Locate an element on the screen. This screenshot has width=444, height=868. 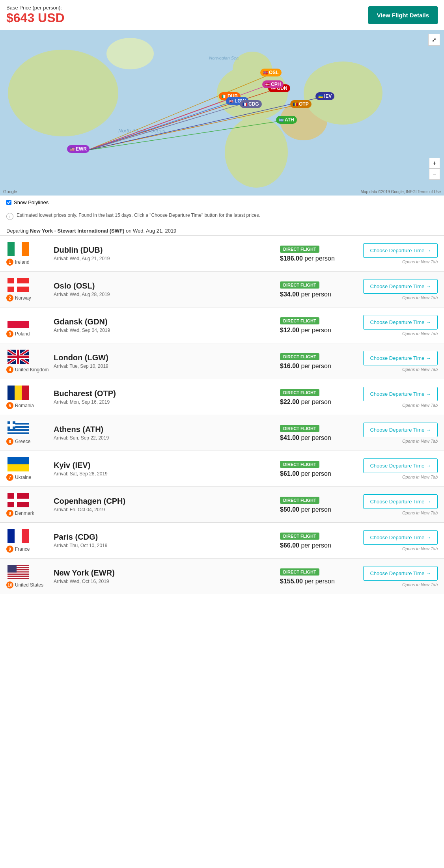
dest-arrival-1: Arrival: Wed, Aug 28, 2019 is located at coordinates (167, 294).